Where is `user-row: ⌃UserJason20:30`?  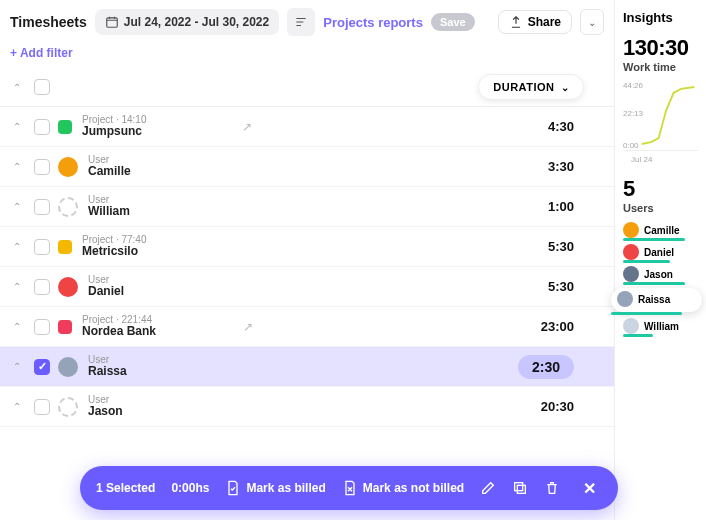 user-row: ⌃UserJason20:30 is located at coordinates (307, 407).